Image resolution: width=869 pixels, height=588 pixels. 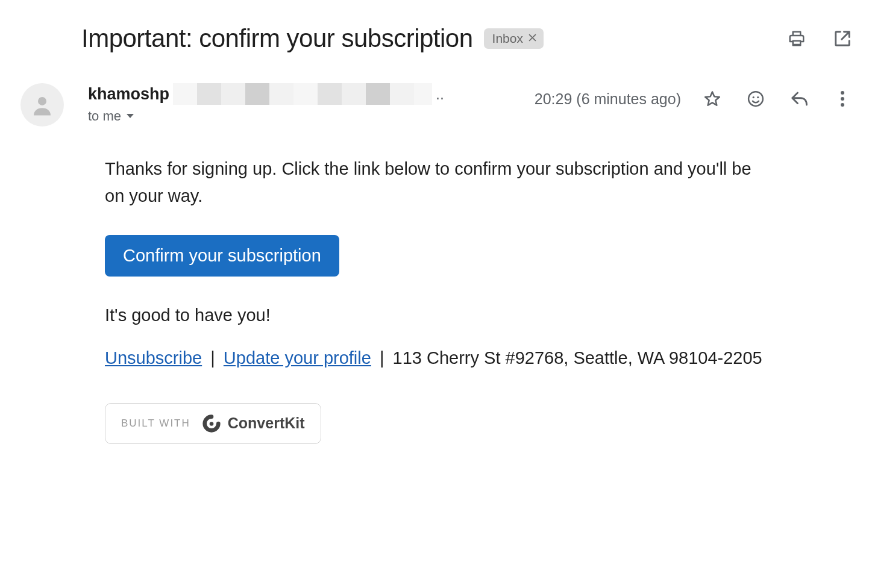 I want to click on recipient-dropdown: to me, so click(x=111, y=116).